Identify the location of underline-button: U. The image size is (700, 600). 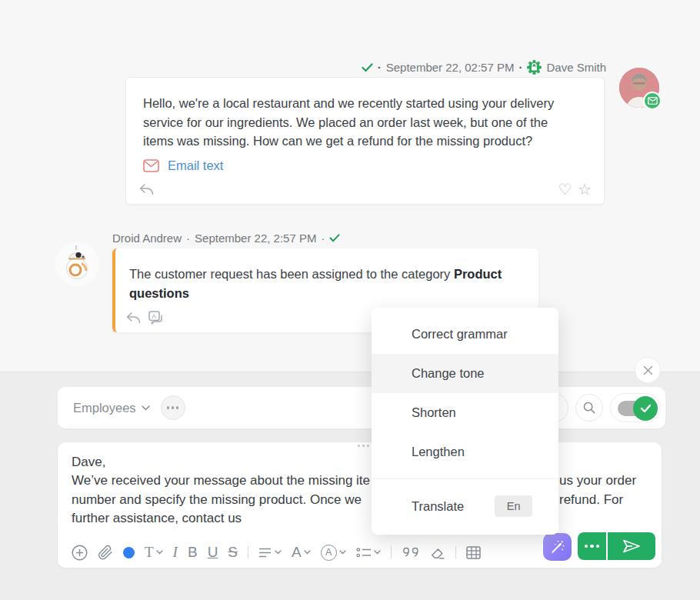
(213, 552).